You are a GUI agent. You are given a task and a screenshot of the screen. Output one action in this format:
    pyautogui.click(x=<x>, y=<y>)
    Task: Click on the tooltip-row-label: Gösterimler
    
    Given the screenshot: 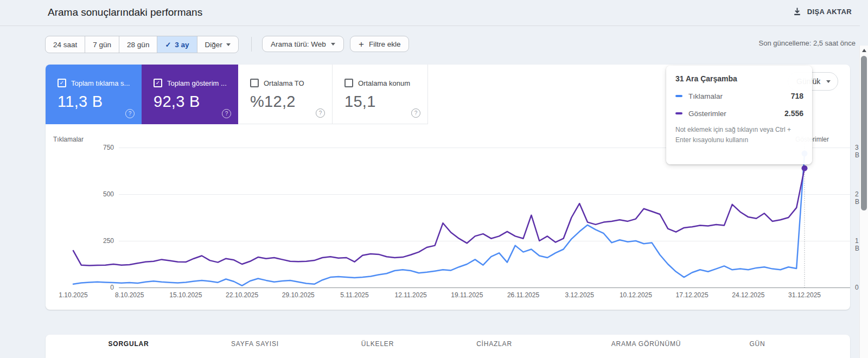 What is the action you would take?
    pyautogui.click(x=707, y=114)
    